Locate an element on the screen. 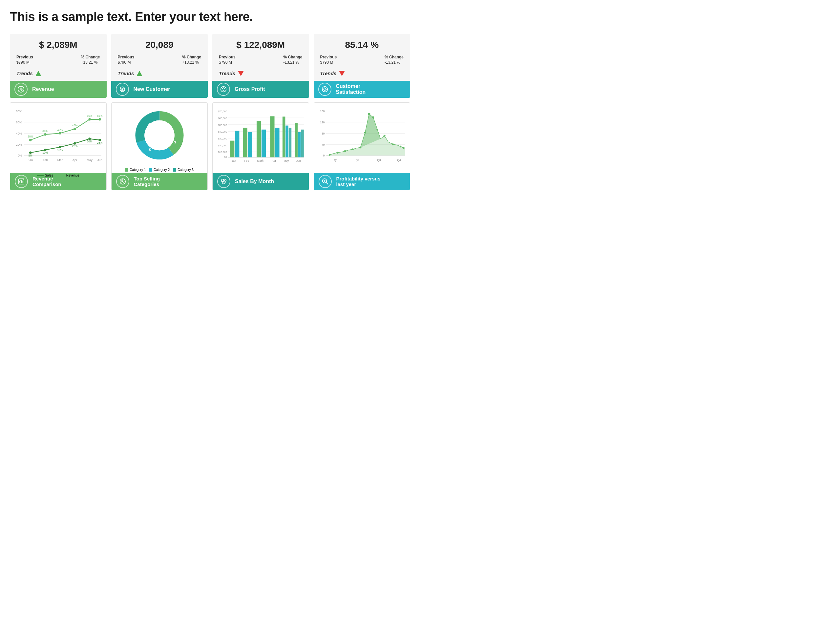 The width and height of the screenshot is (840, 630). nc-change-label: % Change is located at coordinates (192, 57).